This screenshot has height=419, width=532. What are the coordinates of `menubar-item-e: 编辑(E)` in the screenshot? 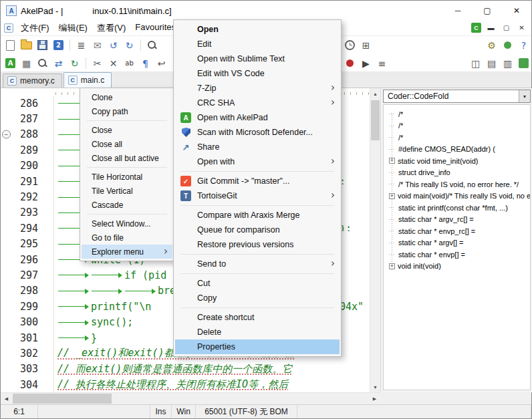 It's located at (74, 28).